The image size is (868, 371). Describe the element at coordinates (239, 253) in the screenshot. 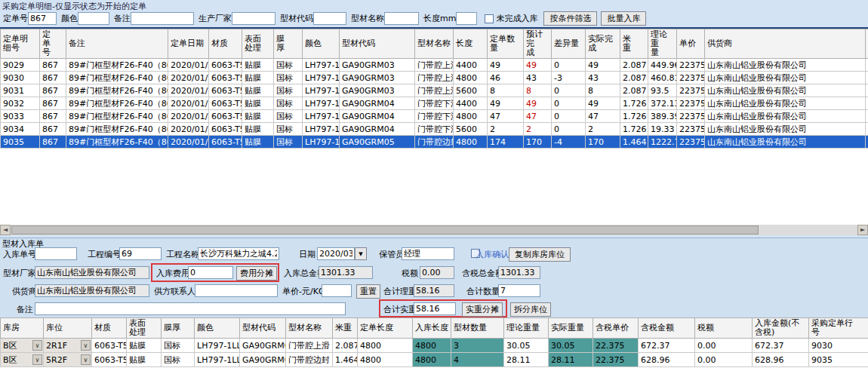

I see `project-name-input` at that location.